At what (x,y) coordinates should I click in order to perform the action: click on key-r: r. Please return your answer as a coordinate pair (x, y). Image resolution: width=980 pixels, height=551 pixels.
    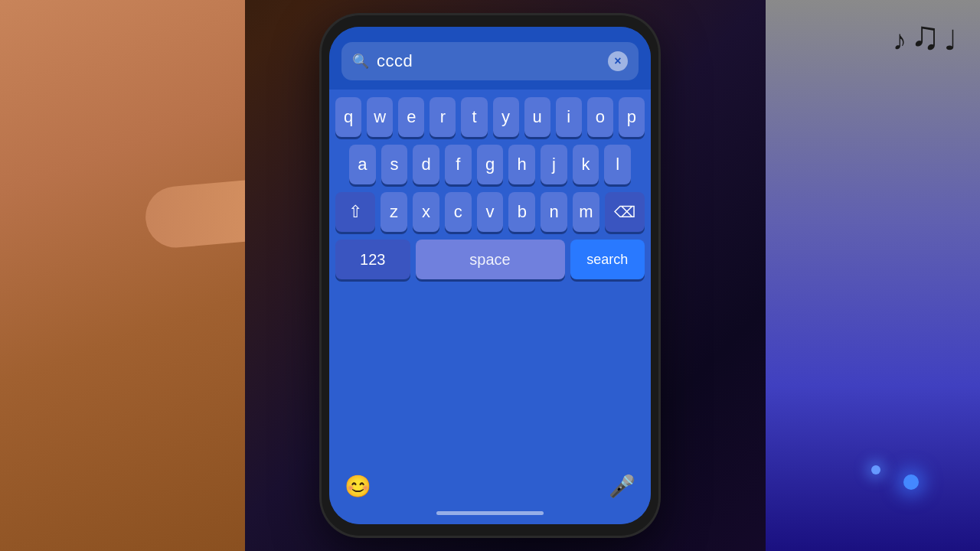
    Looking at the image, I should click on (443, 117).